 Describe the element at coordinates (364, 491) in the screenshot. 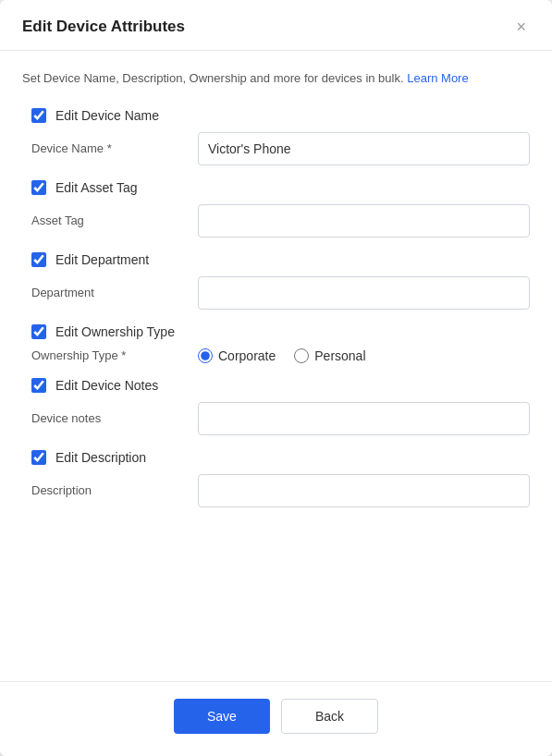

I see `description-input` at that location.